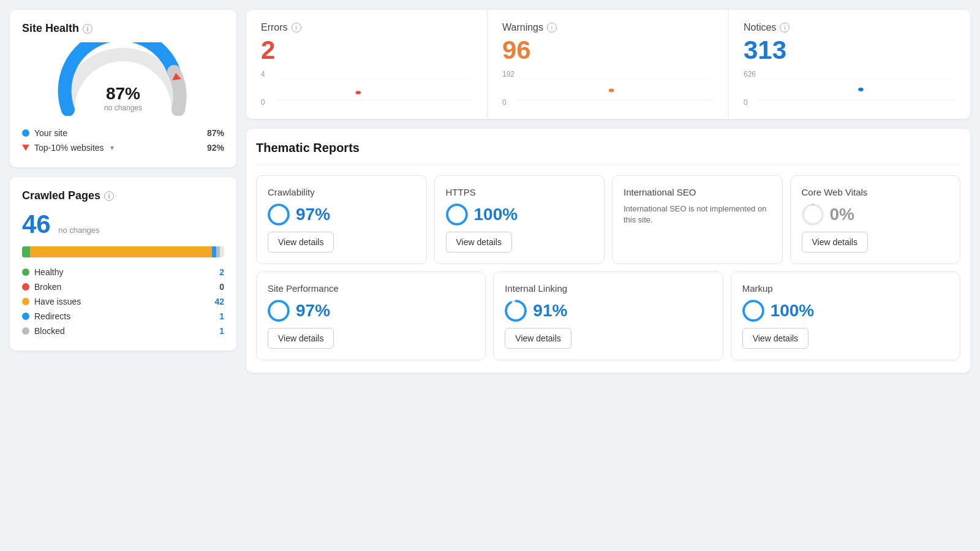 This screenshot has width=980, height=551. I want to click on gauge-container: 87% no changes, so click(123, 79).